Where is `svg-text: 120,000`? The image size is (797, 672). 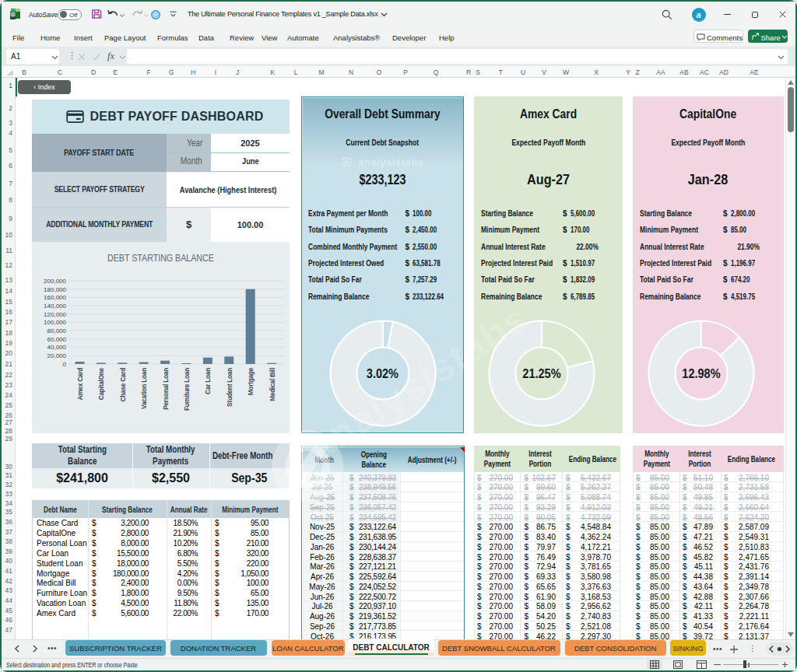 svg-text: 120,000 is located at coordinates (54, 314).